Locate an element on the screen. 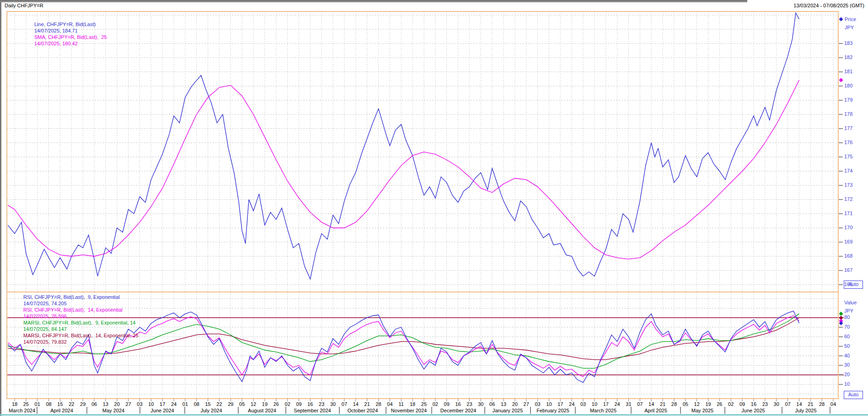  price-tick-label: 182 is located at coordinates (848, 58).